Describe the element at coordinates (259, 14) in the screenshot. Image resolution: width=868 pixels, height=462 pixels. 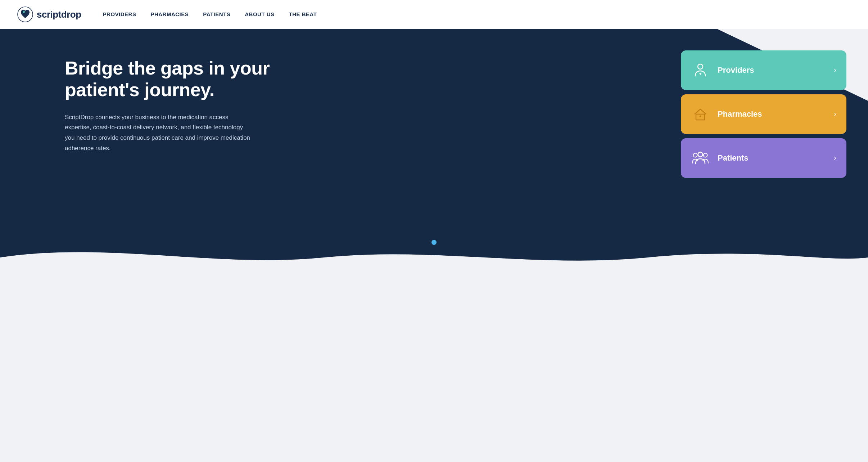
I see `nav-item-about-us: ABOUT US` at that location.